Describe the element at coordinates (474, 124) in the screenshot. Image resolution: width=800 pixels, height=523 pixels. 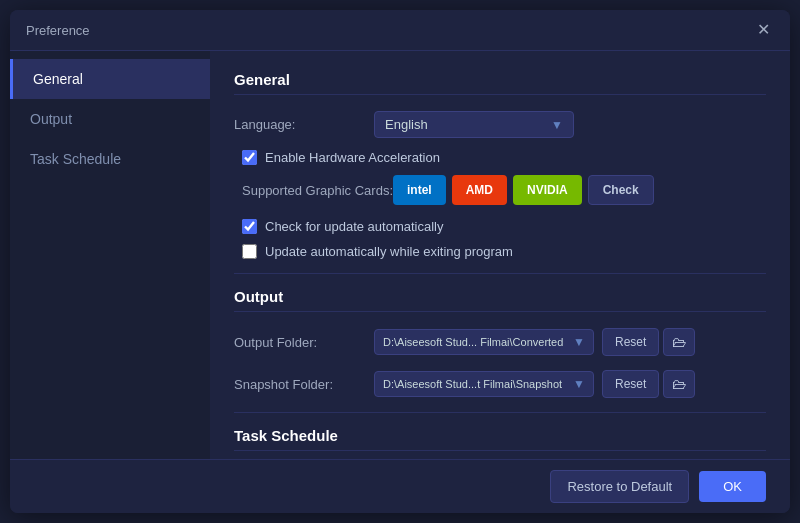
I see `language-dropdown: English ▼` at that location.